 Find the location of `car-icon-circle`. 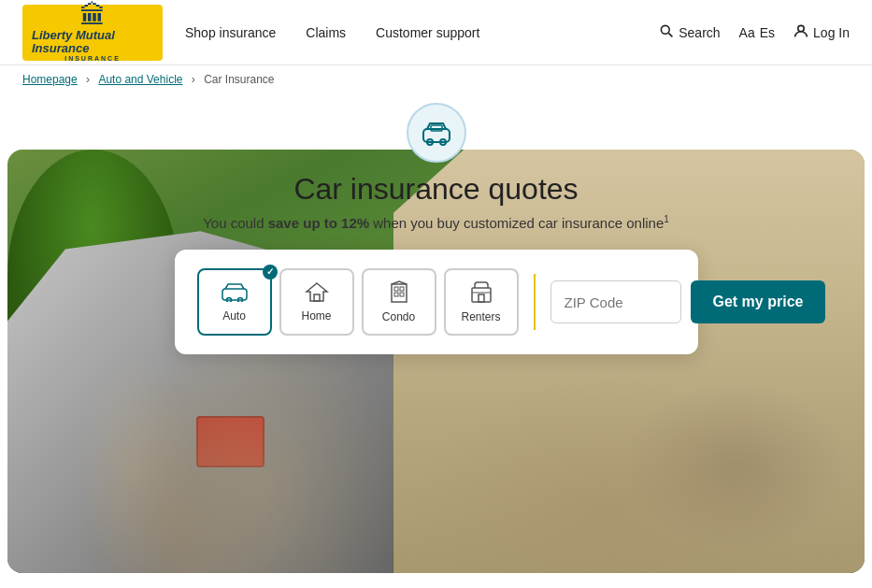

car-icon-circle is located at coordinates (436, 133).